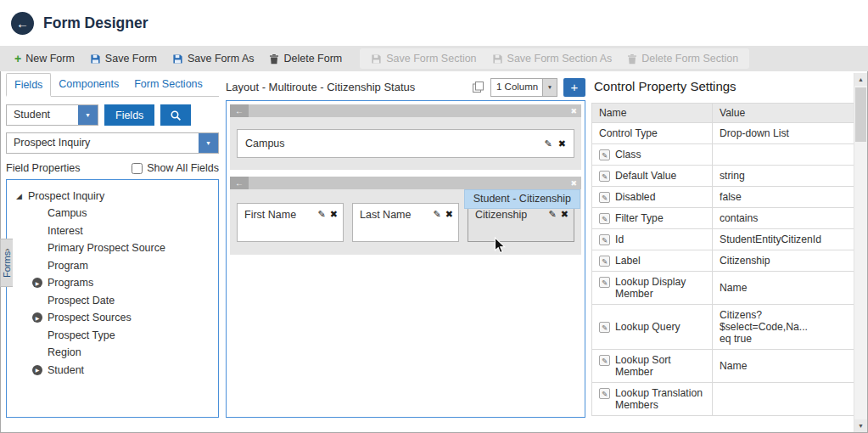 This screenshot has width=868, height=433. What do you see at coordinates (574, 87) in the screenshot?
I see `add-section-button: +` at bounding box center [574, 87].